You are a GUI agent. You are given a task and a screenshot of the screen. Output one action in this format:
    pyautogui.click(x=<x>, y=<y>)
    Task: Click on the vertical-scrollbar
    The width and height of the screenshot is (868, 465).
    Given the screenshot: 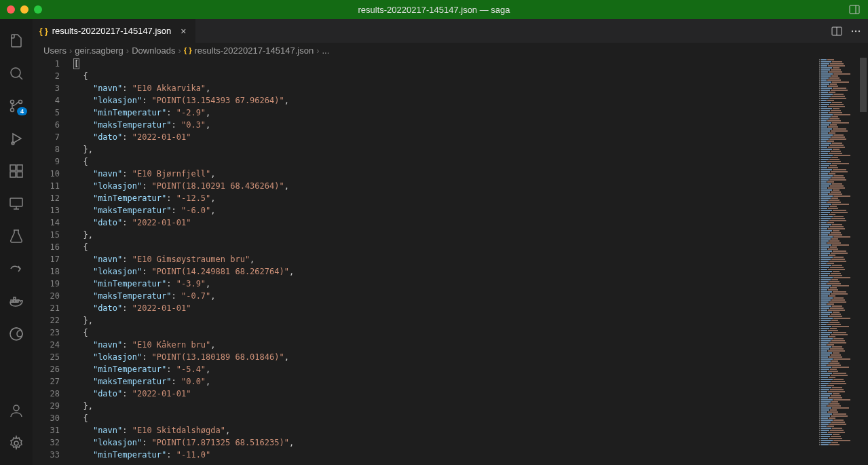 What is the action you would take?
    pyautogui.click(x=863, y=261)
    